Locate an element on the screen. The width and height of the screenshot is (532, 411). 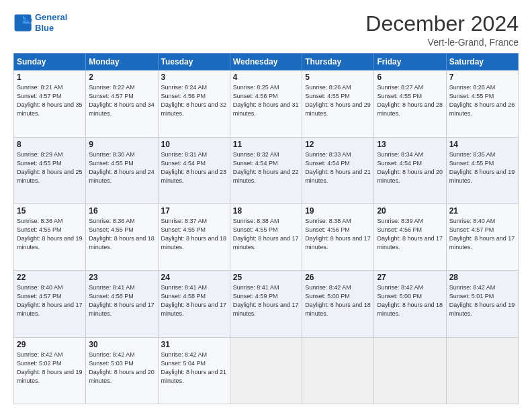
calendar-cell: 16Sunrise: 8:36 AMSunset: 4:55 PMDayligh… is located at coordinates (122, 236).